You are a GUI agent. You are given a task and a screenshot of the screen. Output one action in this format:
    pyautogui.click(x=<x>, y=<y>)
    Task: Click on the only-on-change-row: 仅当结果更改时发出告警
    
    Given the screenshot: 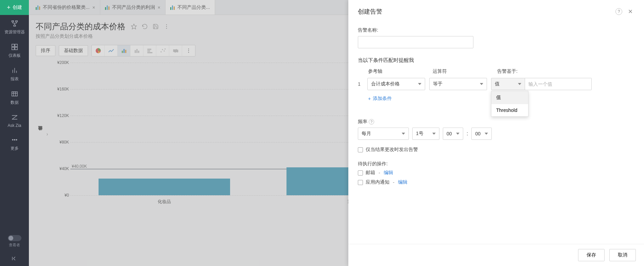 What is the action you would take?
    pyautogui.click(x=496, y=150)
    